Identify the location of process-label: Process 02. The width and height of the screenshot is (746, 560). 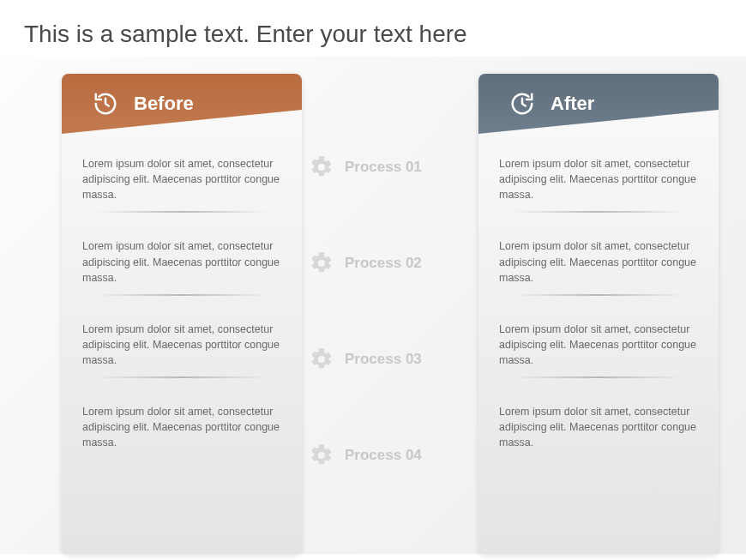
(383, 263).